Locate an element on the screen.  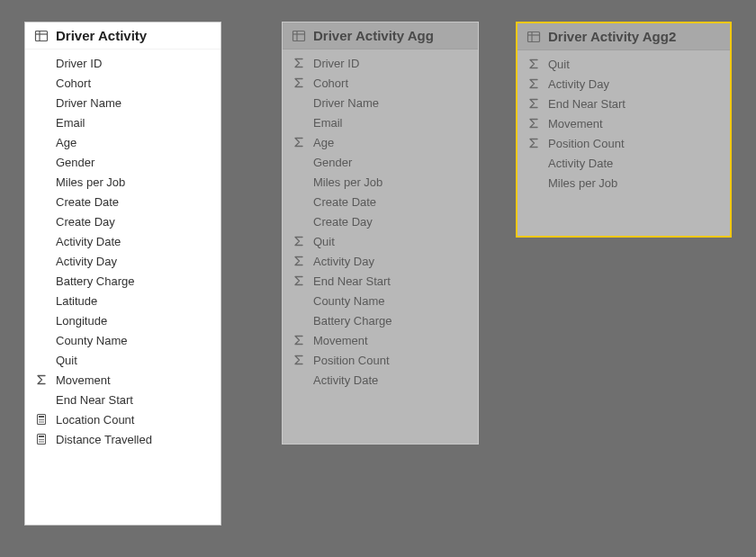
field-row: Location Count is located at coordinates (122, 419).